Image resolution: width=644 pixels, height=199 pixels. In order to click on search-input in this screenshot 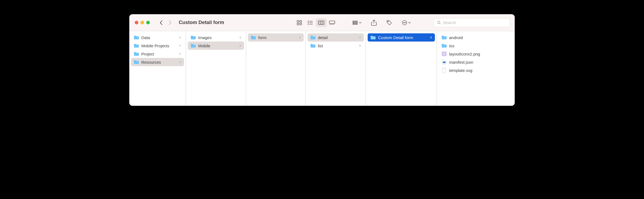, I will do `click(475, 22)`.